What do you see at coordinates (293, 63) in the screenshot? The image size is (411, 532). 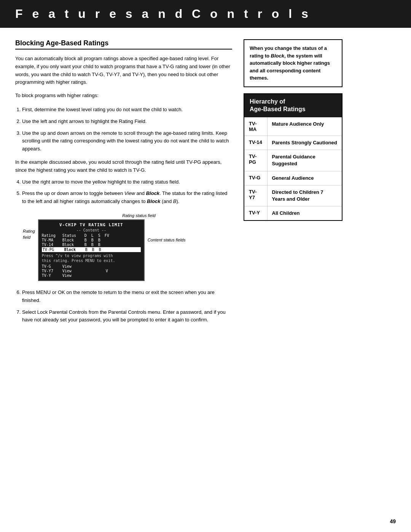 I see `info-box: When you change the status of a rating t…` at bounding box center [293, 63].